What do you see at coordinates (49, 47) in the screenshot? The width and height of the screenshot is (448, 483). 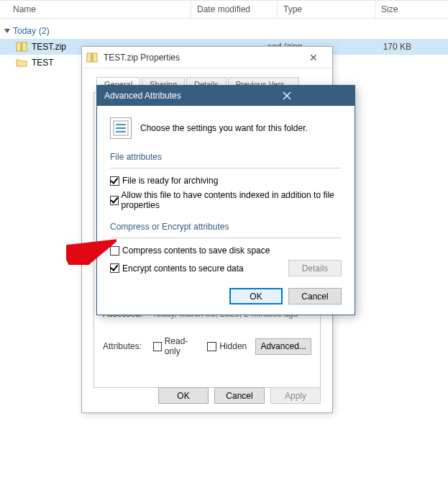 I see `file-name: TEST.zip` at bounding box center [49, 47].